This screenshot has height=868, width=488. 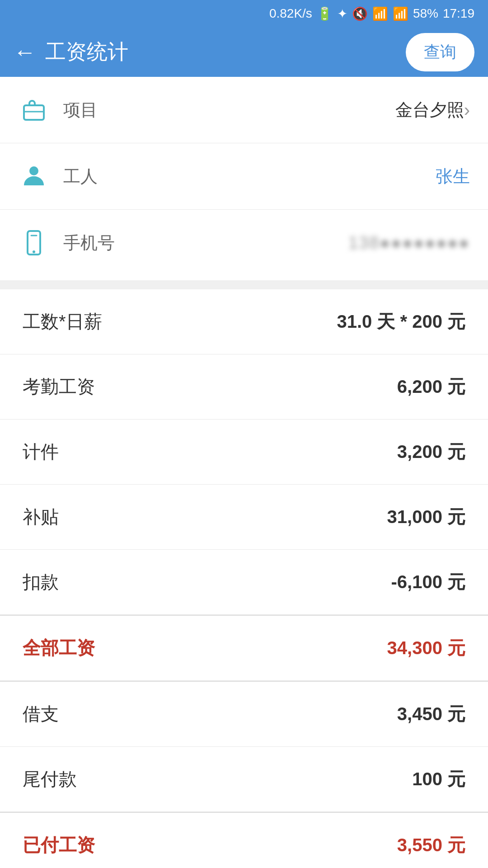 I want to click on page-title: 工资统计, so click(x=225, y=52).